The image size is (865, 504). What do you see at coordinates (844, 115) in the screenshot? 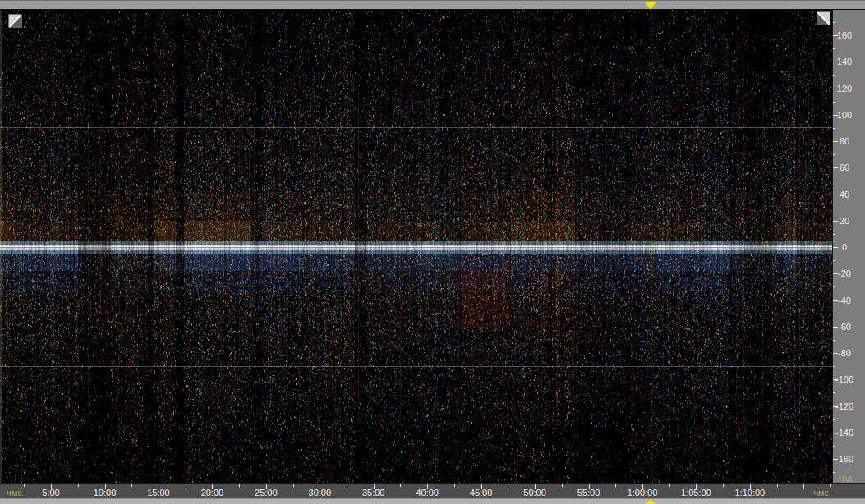
I see `phase-tick-label: 100` at bounding box center [844, 115].